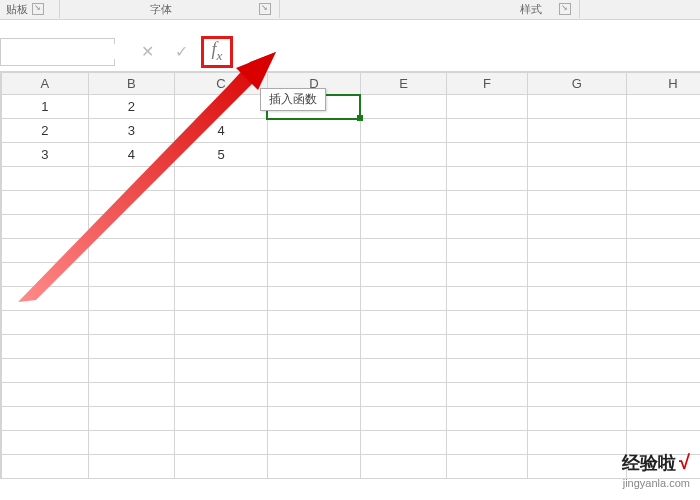 The width and height of the screenshot is (700, 500). I want to click on cancel-button: ✕, so click(147, 52).